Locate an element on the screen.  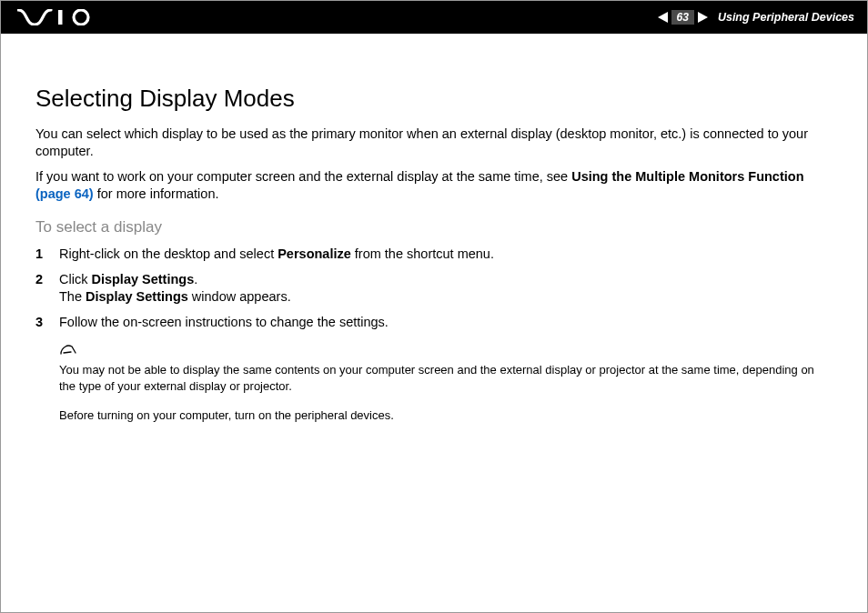
intro2-text-a: If you want to work on your computer scr… is located at coordinates (304, 176).